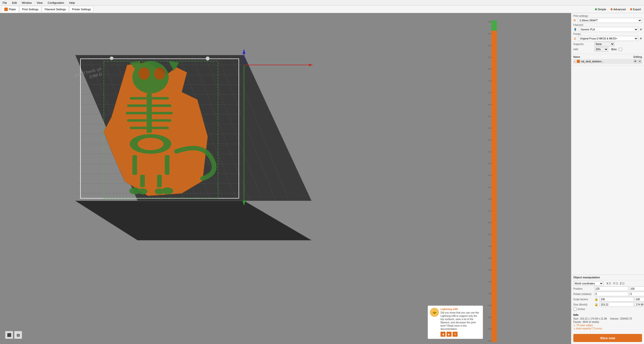 The width and height of the screenshot is (644, 344). I want to click on info-size-label: Size:, so click(576, 319).